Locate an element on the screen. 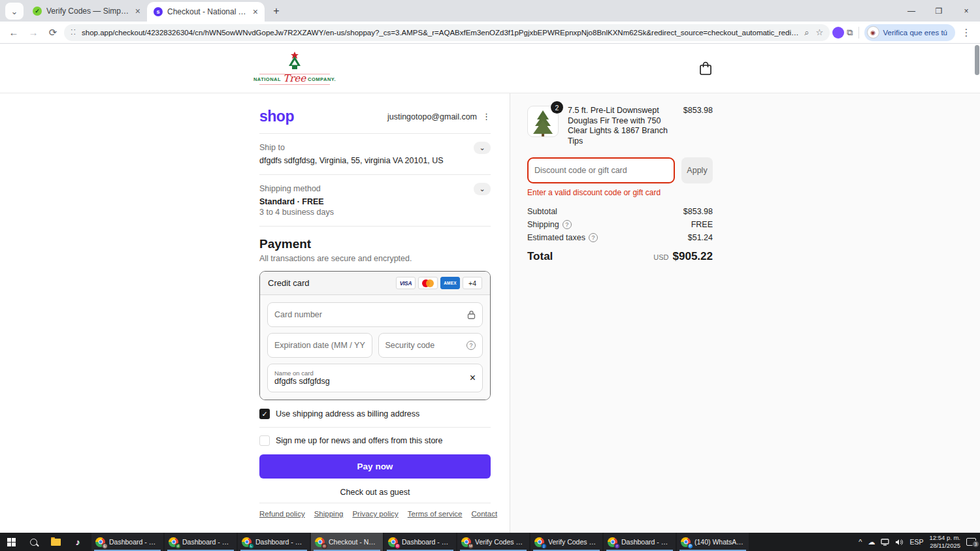 Image resolution: width=980 pixels, height=551 pixels. browser-menu-icon: ⋮ is located at coordinates (966, 33).